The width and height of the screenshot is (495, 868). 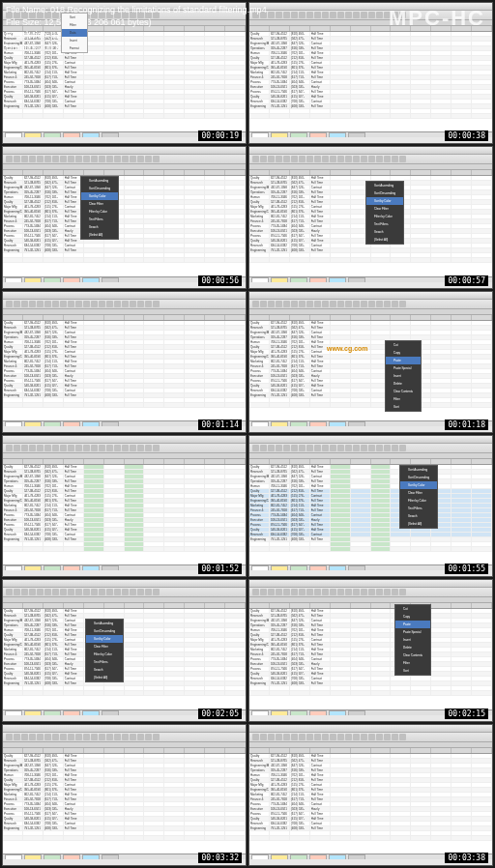 What do you see at coordinates (124, 694) in the screenshot?
I see `table-row` at bounding box center [124, 694].